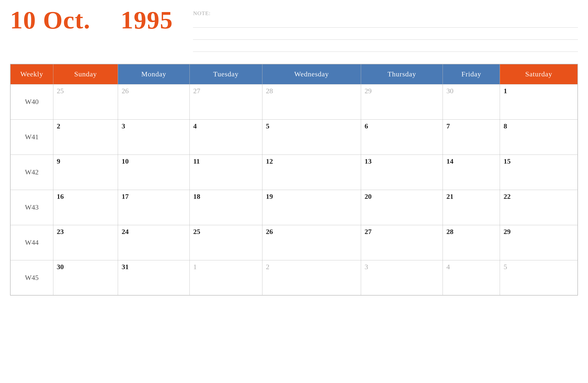  What do you see at coordinates (125, 232) in the screenshot?
I see `day-number: 24` at bounding box center [125, 232].